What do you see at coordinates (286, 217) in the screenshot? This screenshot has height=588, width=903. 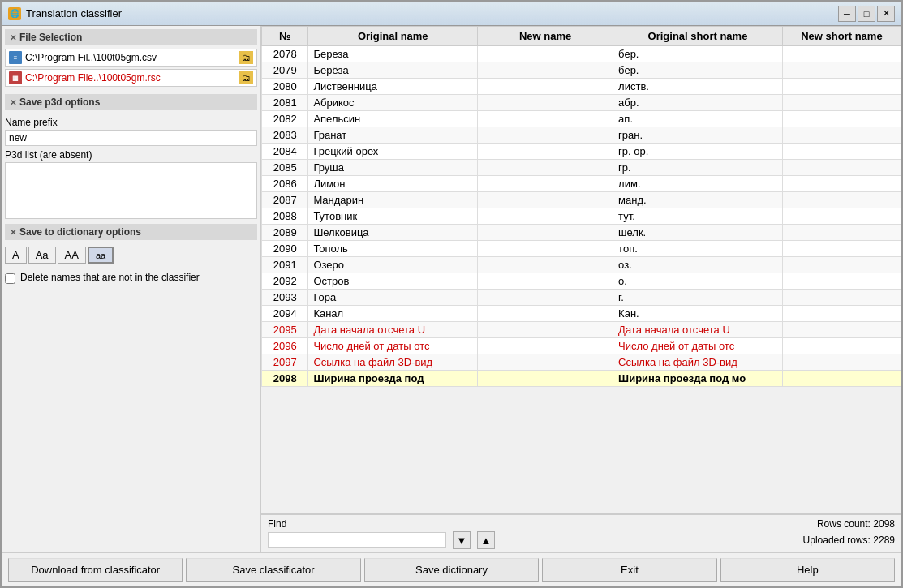 I see `table-cell: 2088` at bounding box center [286, 217].